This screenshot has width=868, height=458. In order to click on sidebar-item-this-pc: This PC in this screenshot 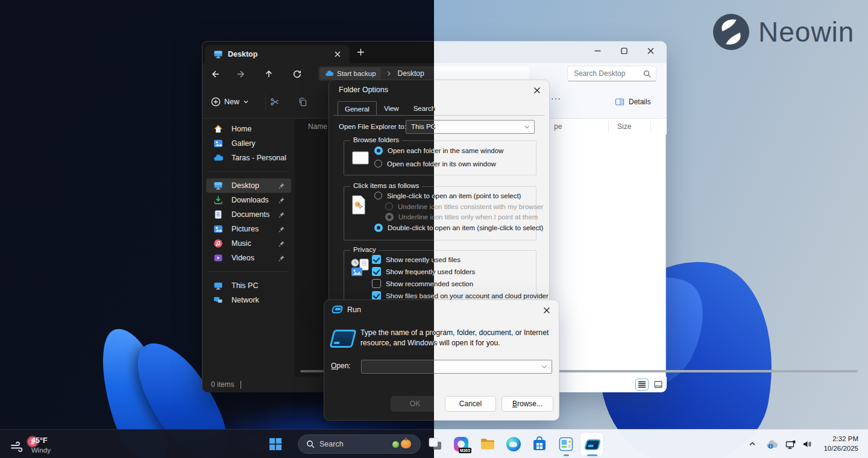, I will do `click(248, 286)`.